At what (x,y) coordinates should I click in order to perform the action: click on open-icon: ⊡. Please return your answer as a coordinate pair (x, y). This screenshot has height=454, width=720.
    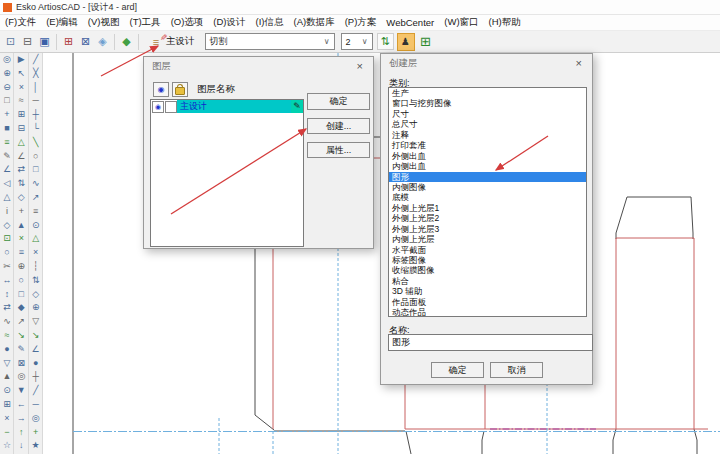
    Looking at the image, I should click on (10, 42).